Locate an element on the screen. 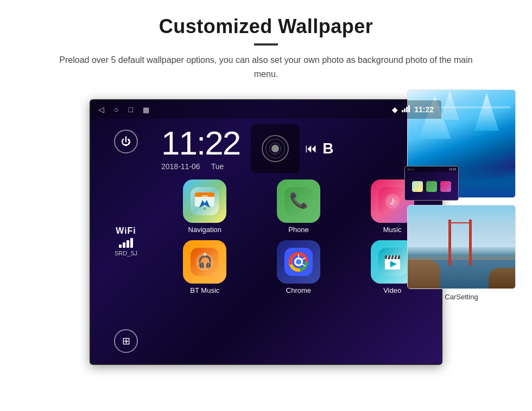  btmusic-svg: 🎧 ✶ is located at coordinates (205, 262).